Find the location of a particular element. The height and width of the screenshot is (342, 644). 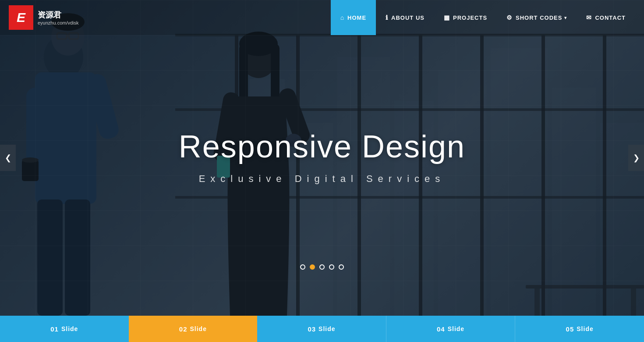

slide-tabs: 01 Slide 02 Slide 03 Slide 04 Slide 05 S… is located at coordinates (322, 329).